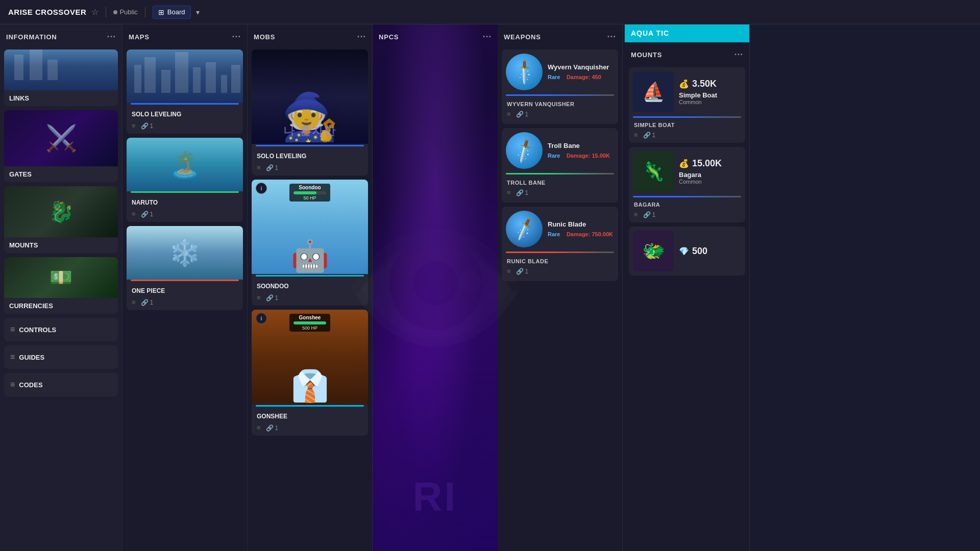 This screenshot has width=980, height=551. I want to click on bagara-attach-count: 1, so click(654, 215).